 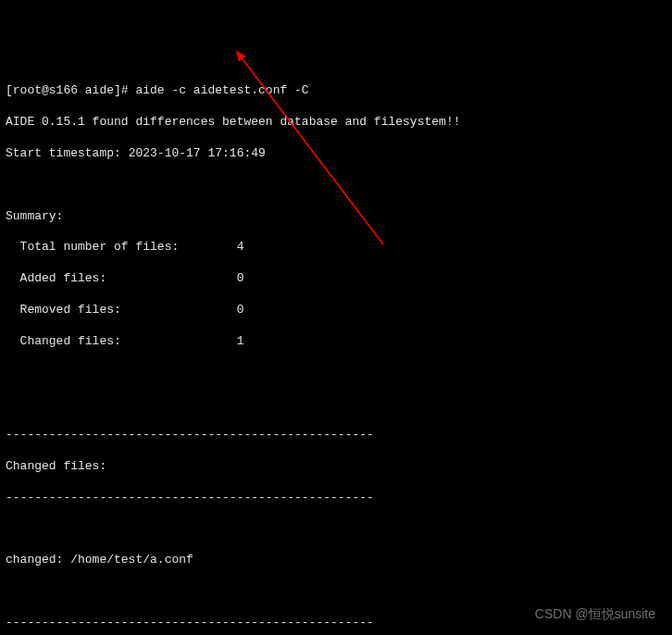 What do you see at coordinates (336, 311) in the screenshot?
I see `summary-removed: Removed files: 0` at bounding box center [336, 311].